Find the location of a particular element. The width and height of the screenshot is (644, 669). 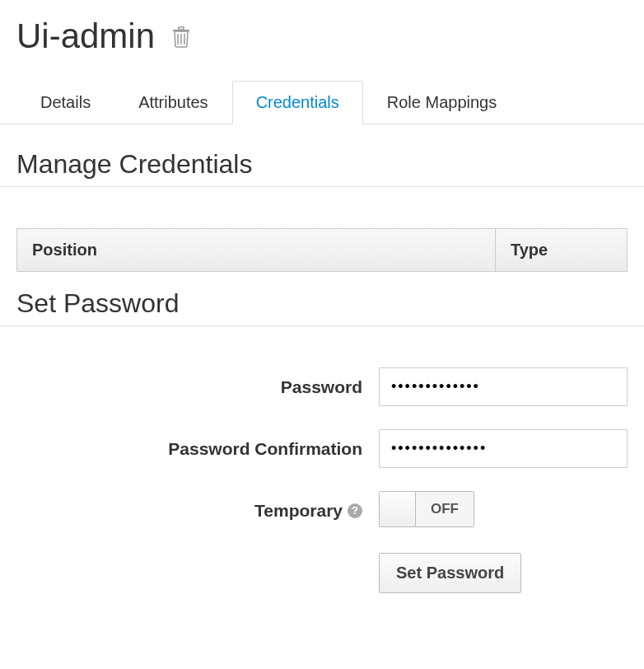

tab-attributes: Attributes is located at coordinates (173, 102).